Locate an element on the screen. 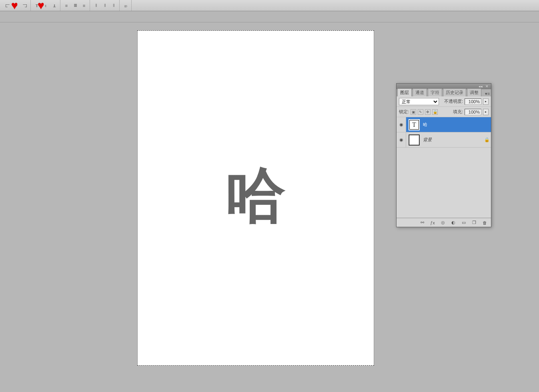 The image size is (539, 392). lock-all-icon: 🔒 is located at coordinates (435, 112).